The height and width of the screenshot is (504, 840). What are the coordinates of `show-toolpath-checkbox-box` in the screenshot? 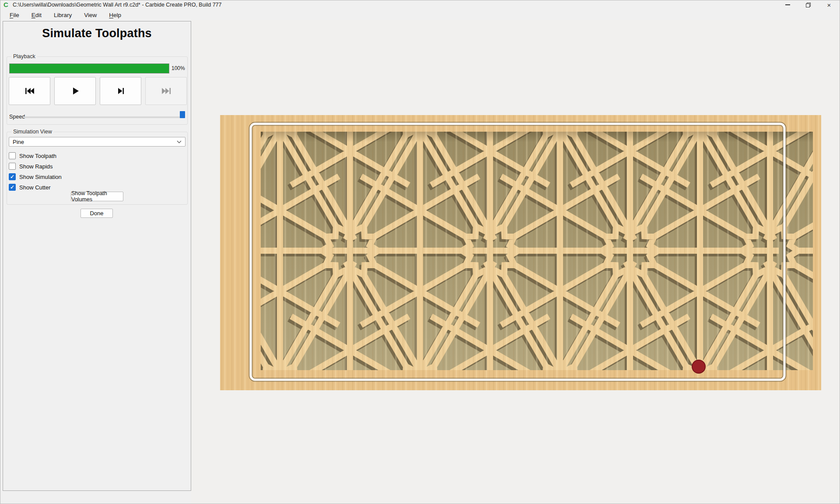 It's located at (12, 156).